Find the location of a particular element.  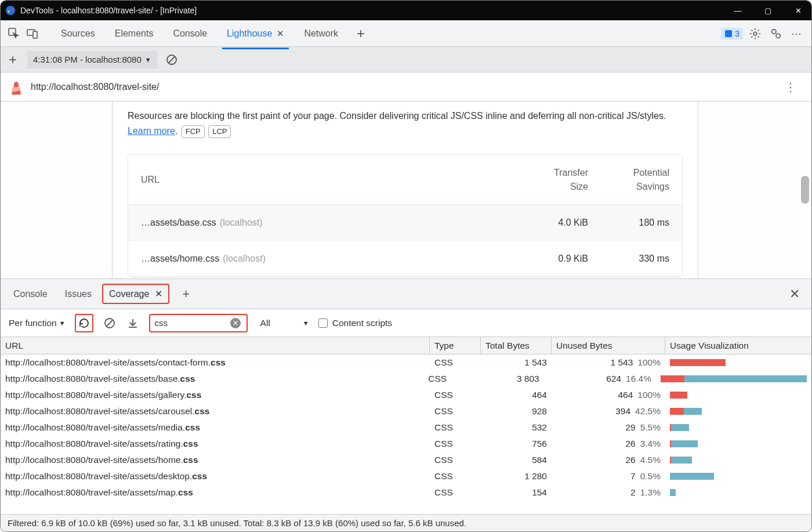

report-selector-label: 4:31:08 PM - localhost:8080 is located at coordinates (87, 59).